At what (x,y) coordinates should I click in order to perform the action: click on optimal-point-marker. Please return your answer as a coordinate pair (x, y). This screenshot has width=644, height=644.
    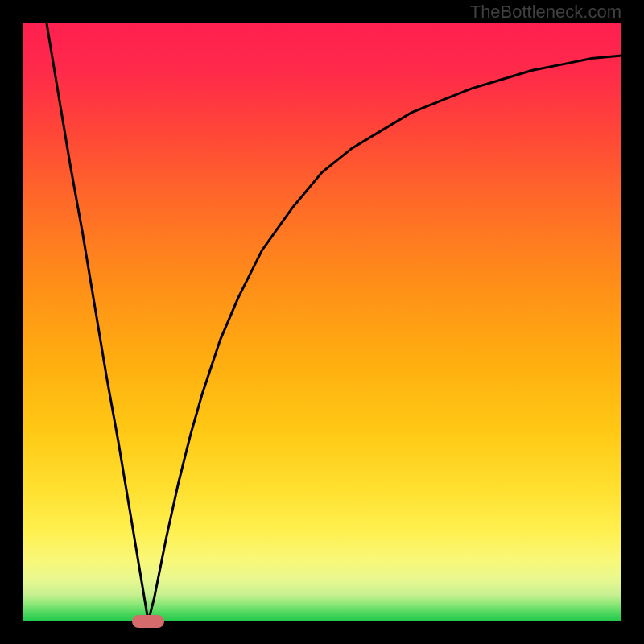
    Looking at the image, I should click on (148, 621).